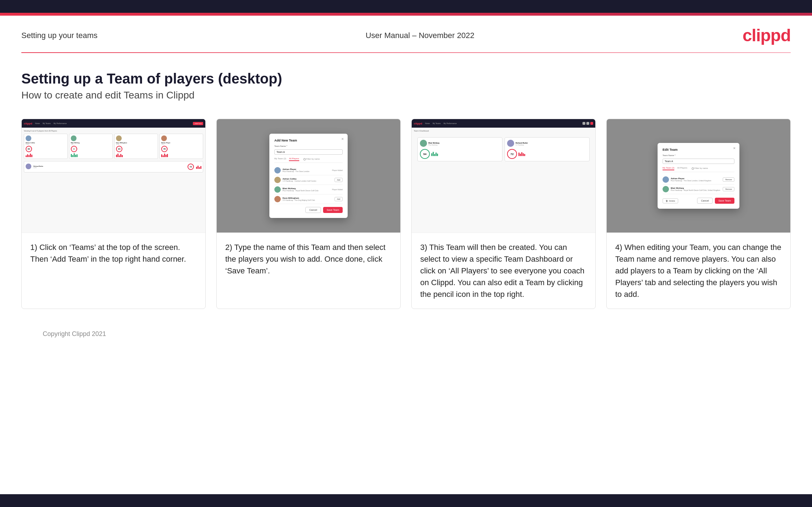 This screenshot has width=812, height=507. I want to click on mock-content-1: Viewing 6 out of 6 players from All Play…, so click(114, 180).